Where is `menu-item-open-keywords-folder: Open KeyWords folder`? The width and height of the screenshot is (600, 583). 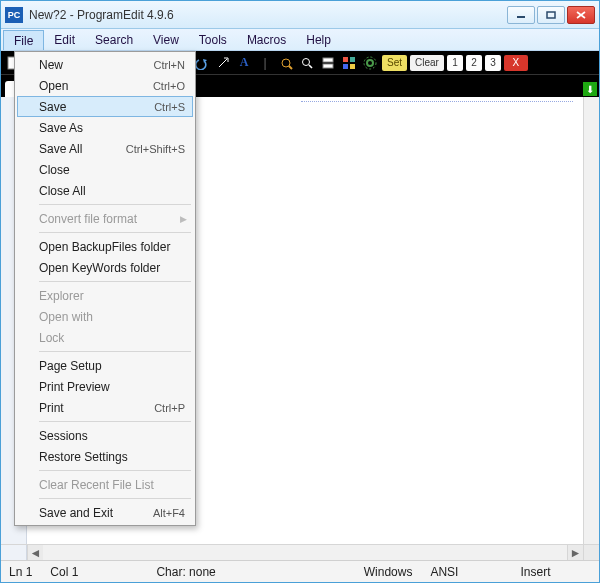 menu-item-open-keywords-folder: Open KeyWords folder is located at coordinates (105, 268).